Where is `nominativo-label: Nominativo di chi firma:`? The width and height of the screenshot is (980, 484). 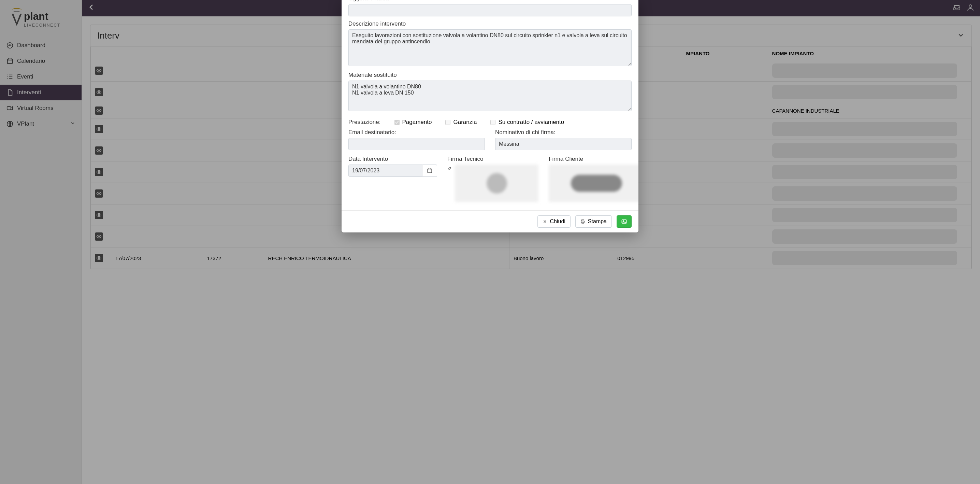 nominativo-label: Nominativo di chi firma: is located at coordinates (563, 132).